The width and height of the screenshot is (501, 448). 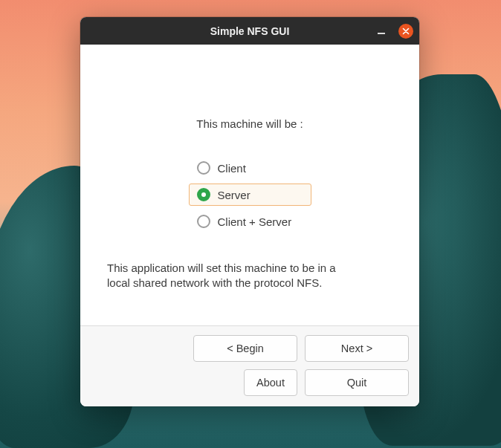 What do you see at coordinates (245, 348) in the screenshot?
I see `begin-button: < Begin` at bounding box center [245, 348].